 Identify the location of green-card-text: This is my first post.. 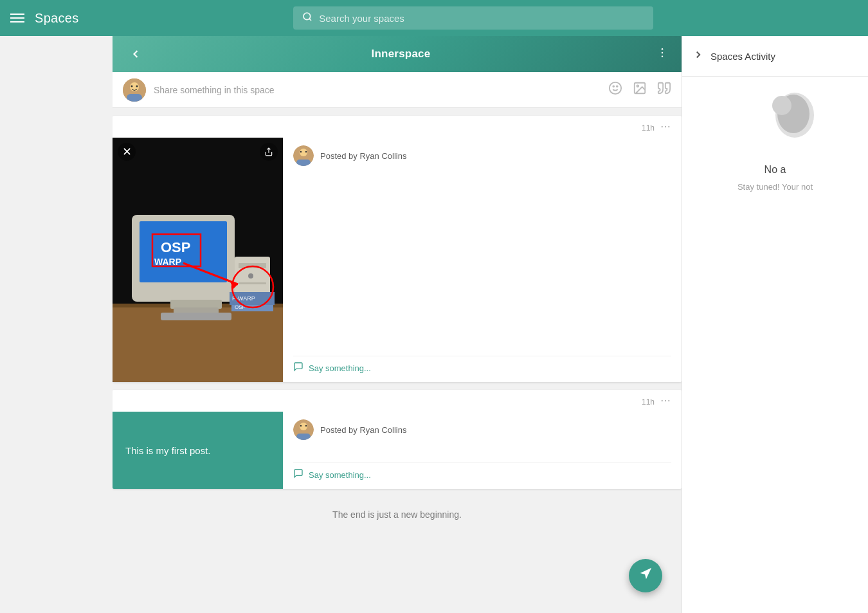
(168, 450).